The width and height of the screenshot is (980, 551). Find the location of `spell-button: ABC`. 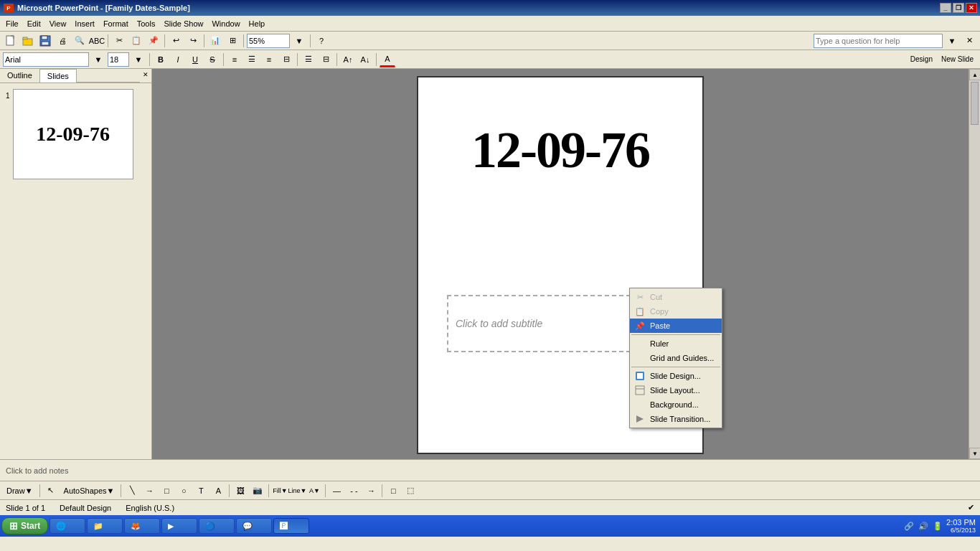

spell-button: ABC is located at coordinates (97, 41).